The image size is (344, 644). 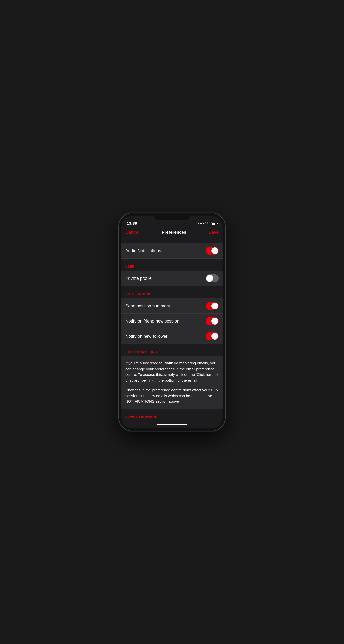 I want to click on home-bar, so click(x=172, y=424).